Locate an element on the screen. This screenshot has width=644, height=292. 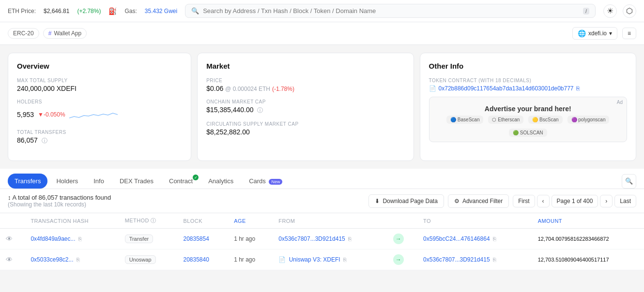
prev-btn: ‹ is located at coordinates (543, 201).